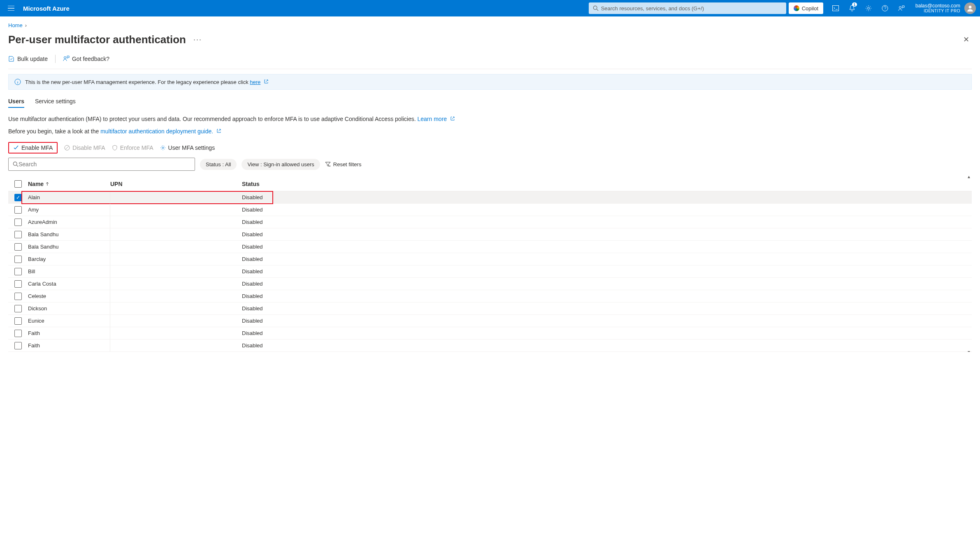  I want to click on cell-name: Dickson, so click(69, 309).